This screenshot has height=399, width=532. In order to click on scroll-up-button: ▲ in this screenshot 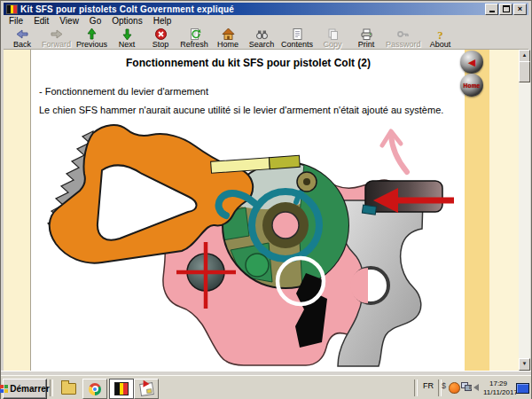, I will do `click(525, 56)`.